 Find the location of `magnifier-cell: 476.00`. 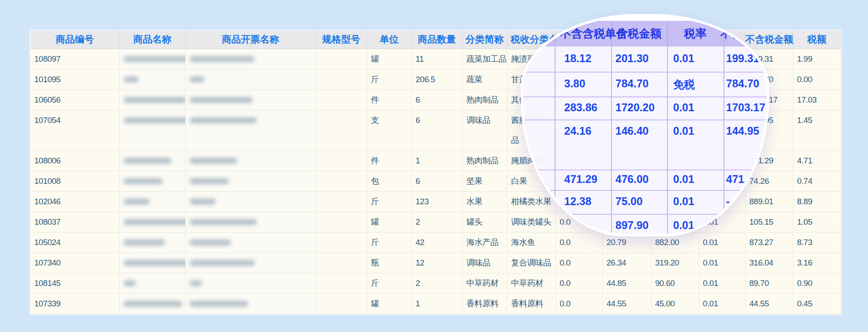

magnifier-cell: 476.00 is located at coordinates (632, 179).